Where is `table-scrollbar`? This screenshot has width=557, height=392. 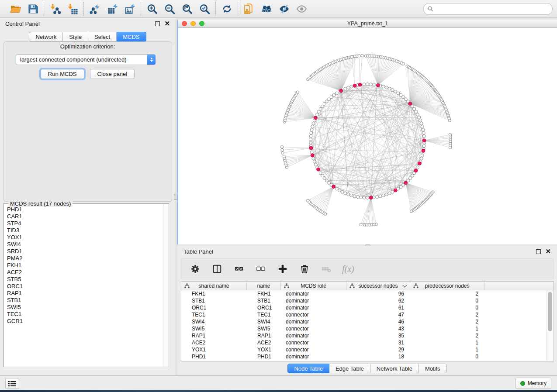 table-scrollbar is located at coordinates (550, 326).